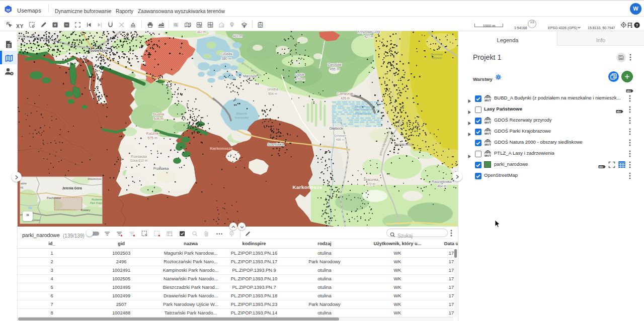  What do you see at coordinates (340, 140) in the screenshot?
I see `svg-text: 435 m` at bounding box center [340, 140].